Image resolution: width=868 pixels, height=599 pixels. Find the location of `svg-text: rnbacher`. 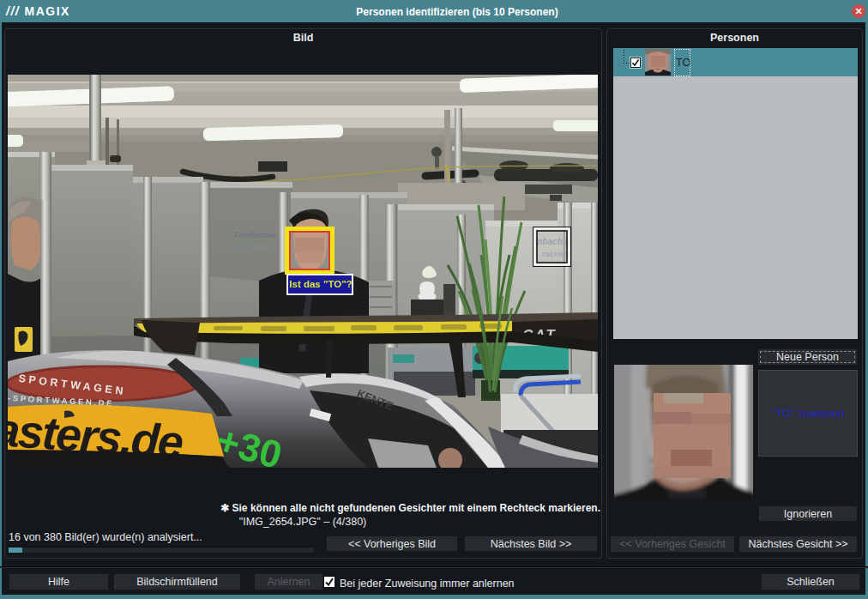

svg-text: rnbacher is located at coordinates (553, 242).